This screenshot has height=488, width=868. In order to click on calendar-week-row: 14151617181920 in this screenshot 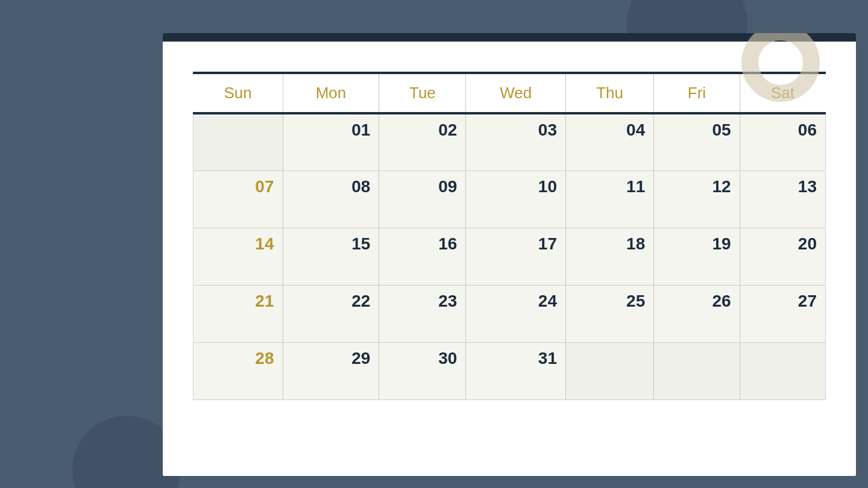, I will do `click(510, 257)`.